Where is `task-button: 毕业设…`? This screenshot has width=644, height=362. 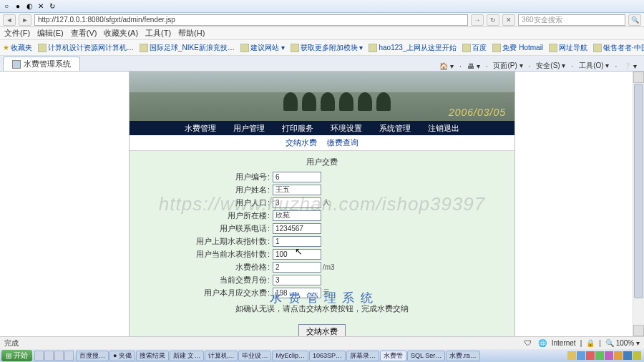 task-button: 毕业设… is located at coordinates (255, 356).